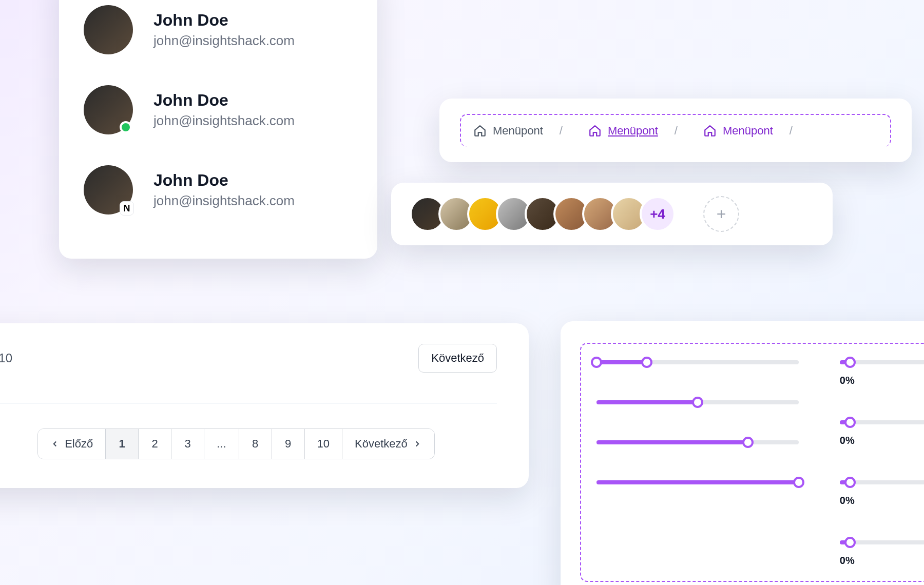  I want to click on avatar-overflow: +4, so click(658, 214).